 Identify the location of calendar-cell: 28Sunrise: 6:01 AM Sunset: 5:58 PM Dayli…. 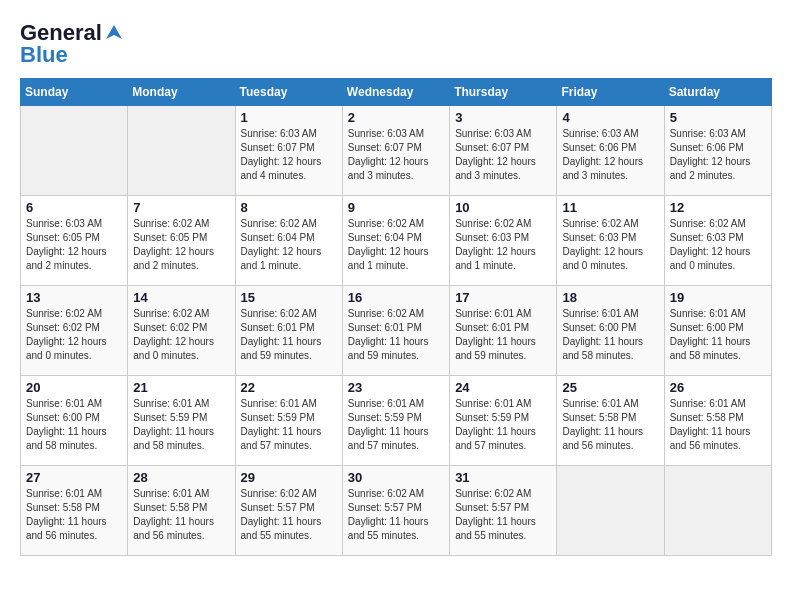
(182, 511).